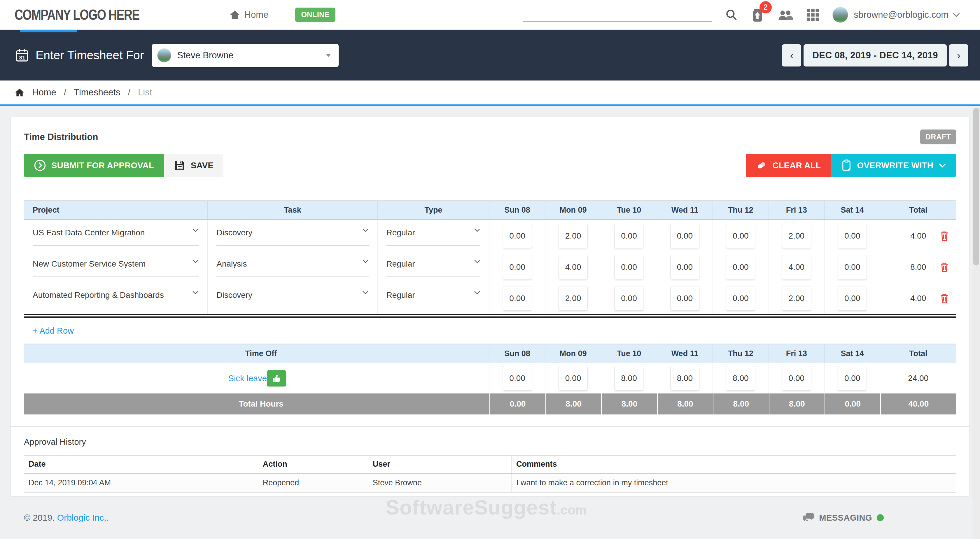  I want to click on apps-grid-button, so click(813, 15).